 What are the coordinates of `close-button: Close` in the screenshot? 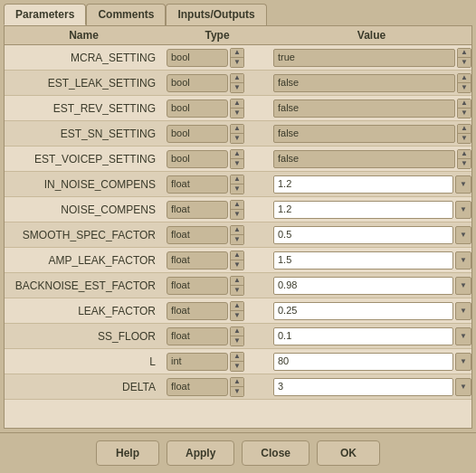 It's located at (275, 453).